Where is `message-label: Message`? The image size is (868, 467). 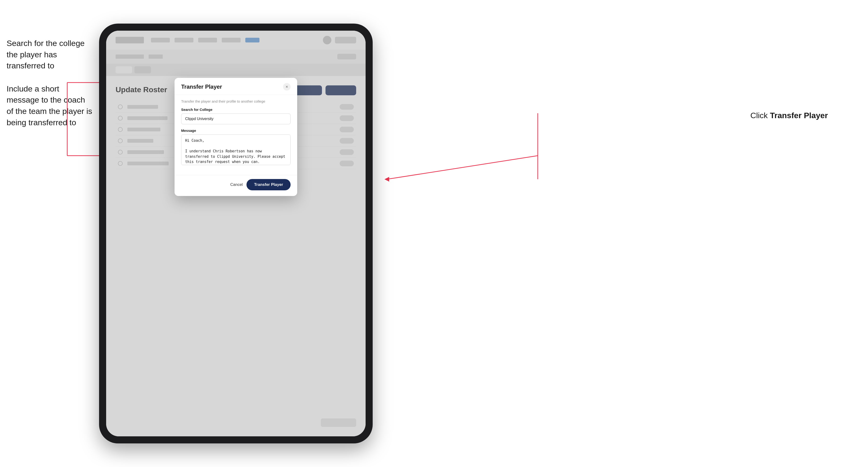
message-label: Message is located at coordinates (236, 131).